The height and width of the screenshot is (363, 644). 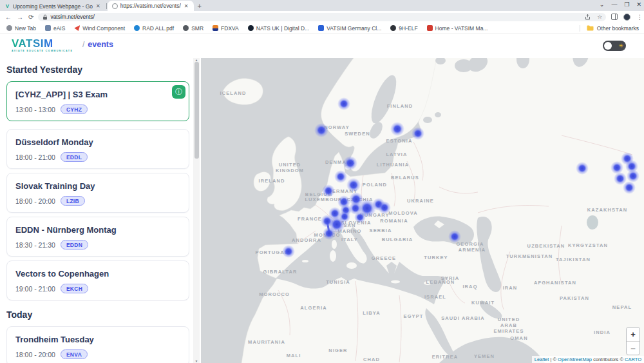 What do you see at coordinates (322, 46) in the screenshot?
I see `page-header: VATSIM AVIATE EDUCATE COMMUNICATE /event…` at bounding box center [322, 46].